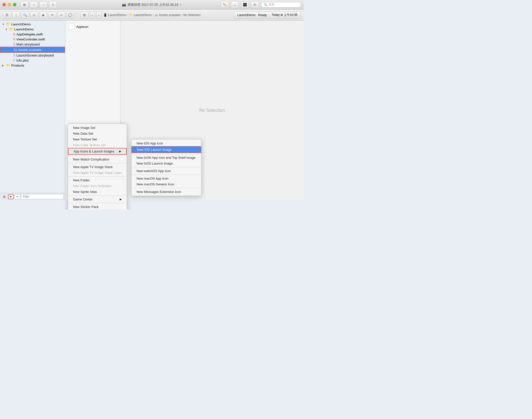  I want to click on title-chevron: ∨, so click(181, 5).